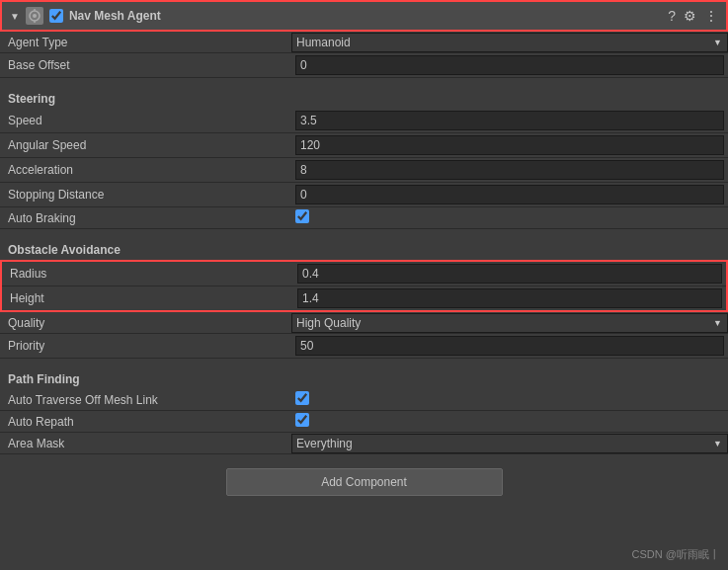 The height and width of the screenshot is (570, 728). Describe the element at coordinates (146, 170) in the screenshot. I see `acceleration-label: Acceleration` at that location.